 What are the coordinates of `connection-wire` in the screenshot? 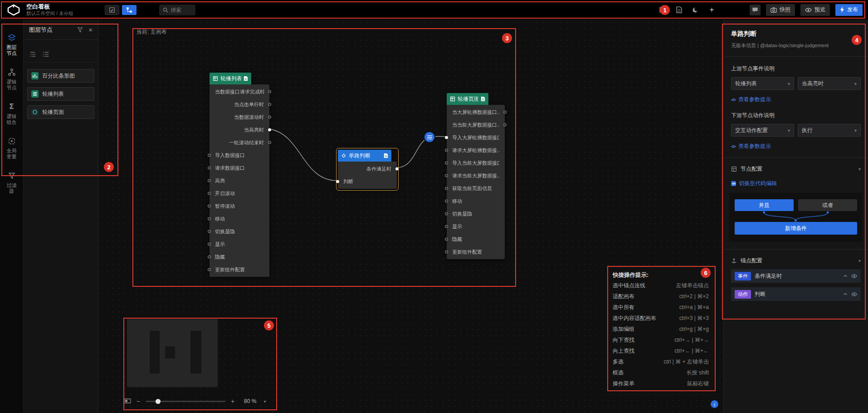 It's located at (303, 155).